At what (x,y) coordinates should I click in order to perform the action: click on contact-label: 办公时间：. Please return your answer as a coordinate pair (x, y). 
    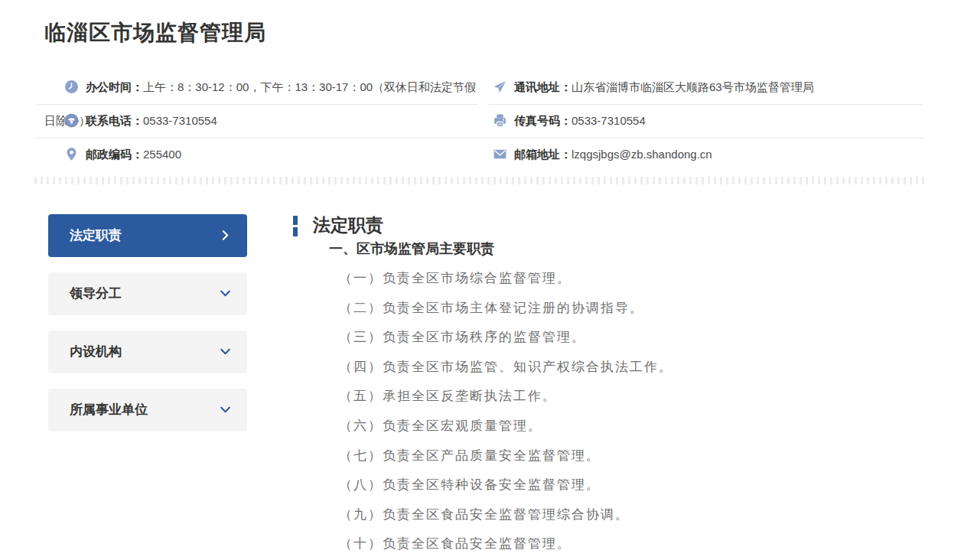
    Looking at the image, I should click on (115, 87).